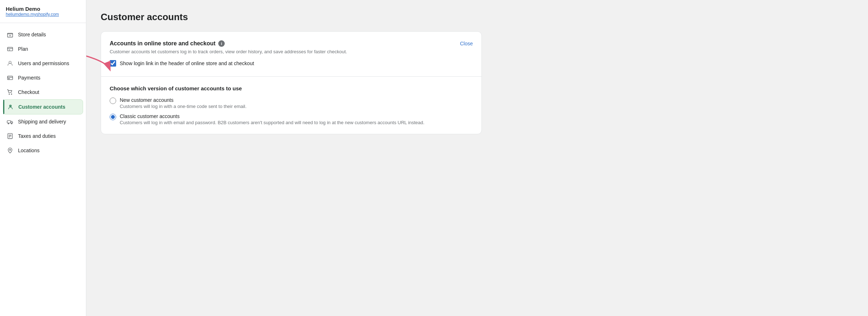  What do you see at coordinates (43, 122) in the screenshot?
I see `sidebar-item-shipping-delivery: Shipping and delivery` at bounding box center [43, 122].